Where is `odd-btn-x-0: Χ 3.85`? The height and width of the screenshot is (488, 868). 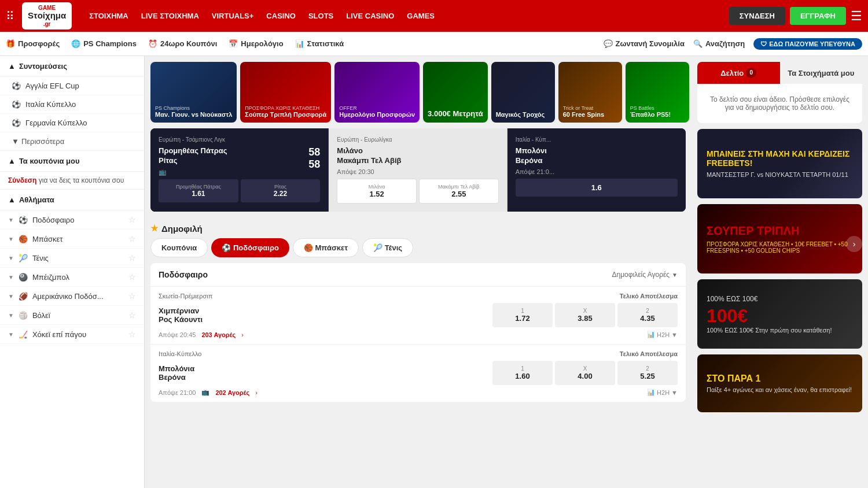 odd-btn-x-0: Χ 3.85 is located at coordinates (585, 315).